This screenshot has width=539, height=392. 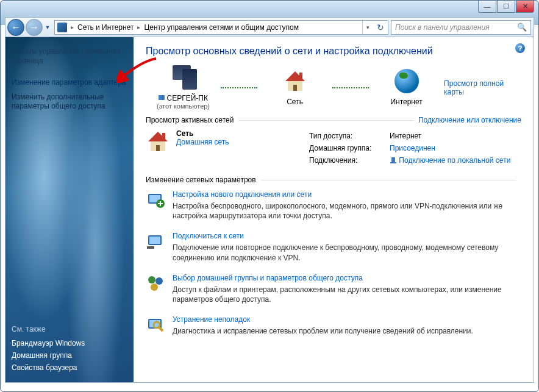 I want to click on sidebar-sharing-settings-link: Изменить дополнительные параметры общего…, so click(x=70, y=102).